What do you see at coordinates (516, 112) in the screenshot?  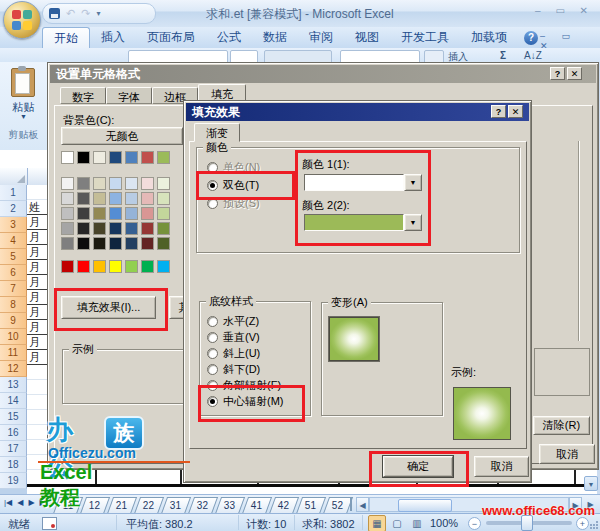 I see `fill-effects-close-icon: ✕` at bounding box center [516, 112].